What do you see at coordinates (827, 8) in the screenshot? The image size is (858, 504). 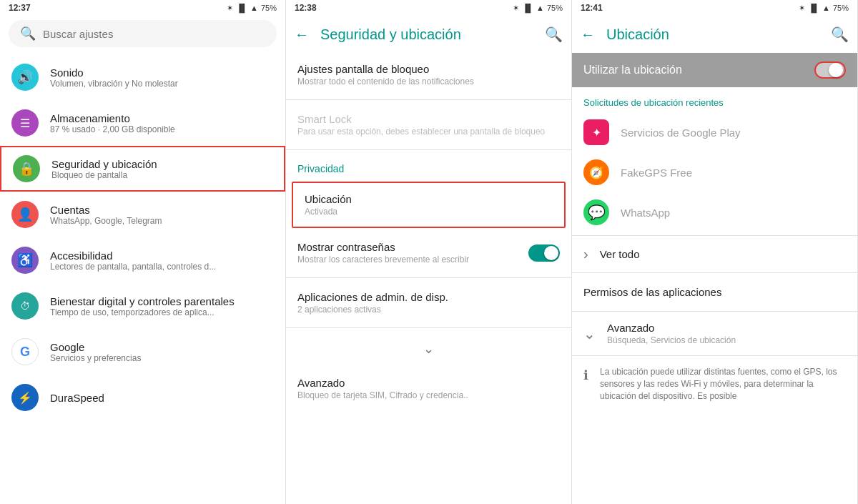 I see `wifi-icon-3: ▲` at bounding box center [827, 8].